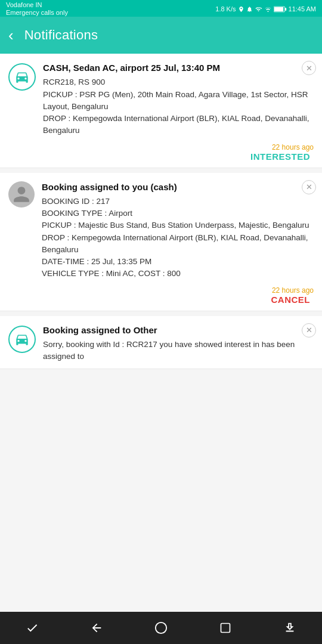 The height and width of the screenshot is (644, 322). I want to click on c2l2: PICKUP : Majestic Bus Stand, Bus Station…, so click(175, 225).